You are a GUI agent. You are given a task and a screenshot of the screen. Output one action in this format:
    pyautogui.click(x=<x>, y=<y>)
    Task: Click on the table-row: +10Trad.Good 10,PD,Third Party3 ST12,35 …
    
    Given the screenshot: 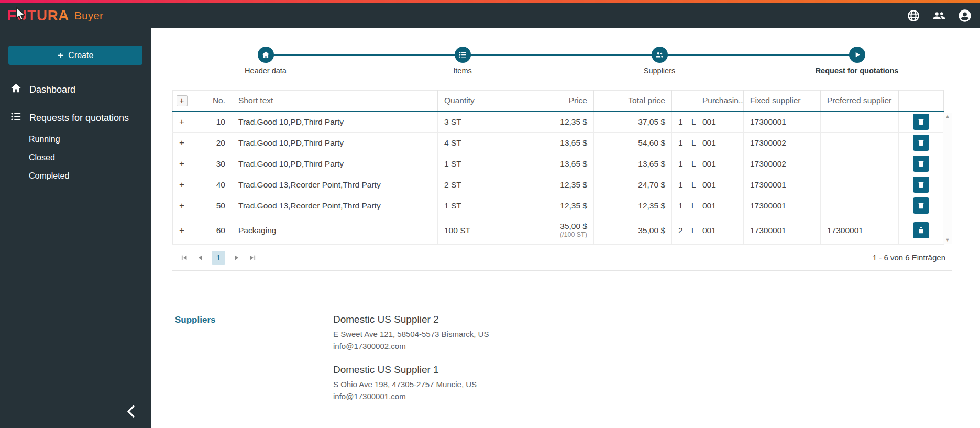 What is the action you would take?
    pyautogui.click(x=558, y=122)
    